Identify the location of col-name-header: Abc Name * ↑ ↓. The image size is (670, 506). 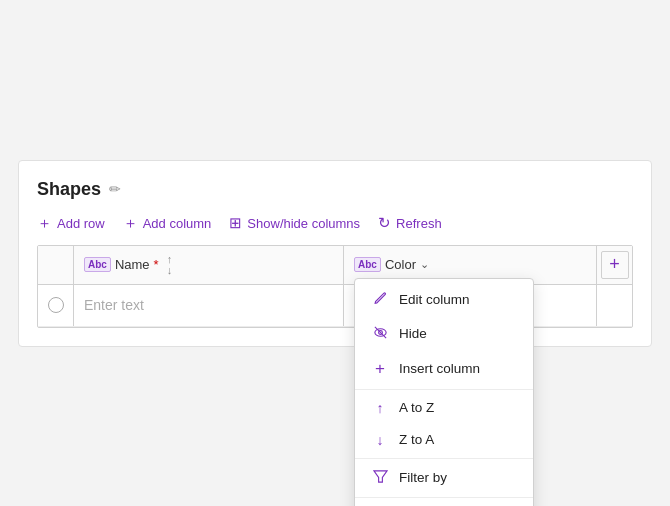
(209, 265).